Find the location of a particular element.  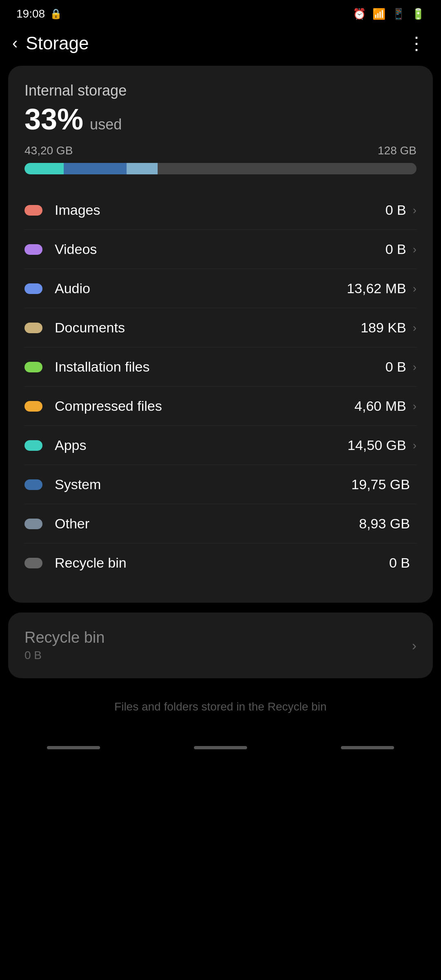

usage-percent: 33% is located at coordinates (54, 119).